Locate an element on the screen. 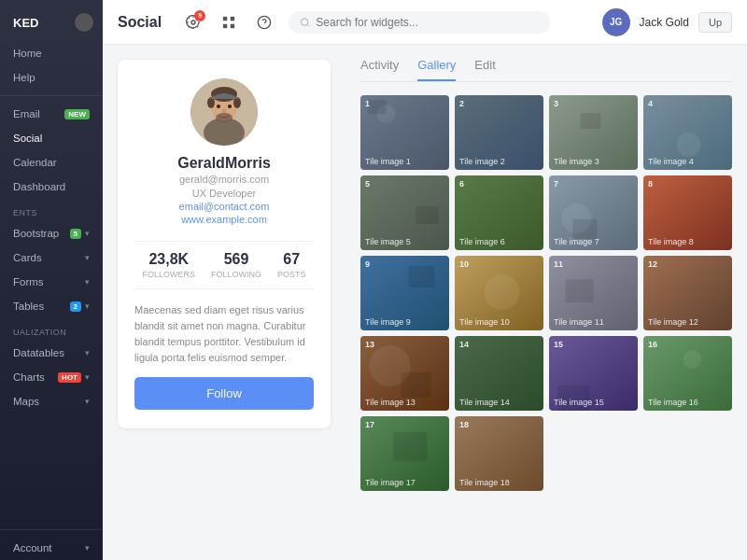 Image resolution: width=747 pixels, height=560 pixels. notification-badge: 9 is located at coordinates (200, 16).